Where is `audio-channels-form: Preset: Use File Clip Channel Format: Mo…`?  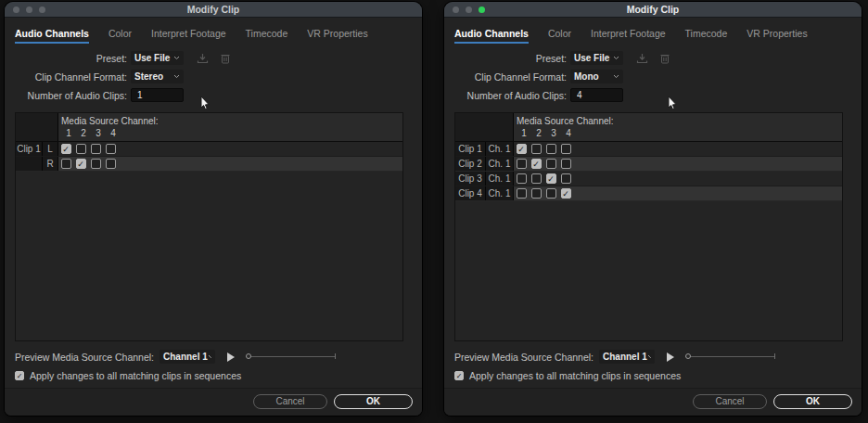 audio-channels-form: Preset: Use File Clip Channel Format: Mo… is located at coordinates (653, 79).